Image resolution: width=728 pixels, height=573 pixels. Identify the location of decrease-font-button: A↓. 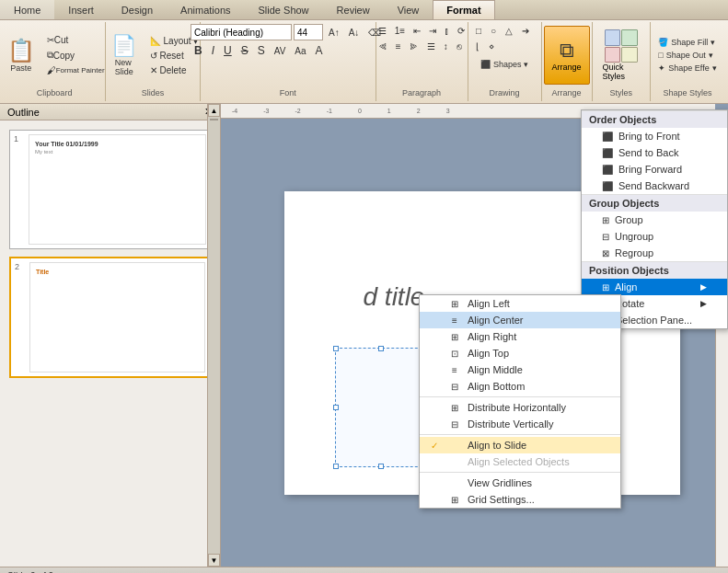
(354, 33).